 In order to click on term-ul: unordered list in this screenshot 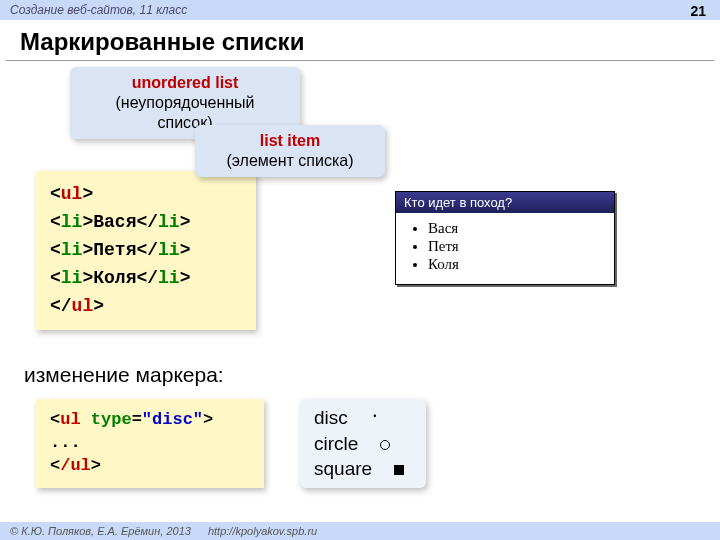, I will do `click(185, 83)`.